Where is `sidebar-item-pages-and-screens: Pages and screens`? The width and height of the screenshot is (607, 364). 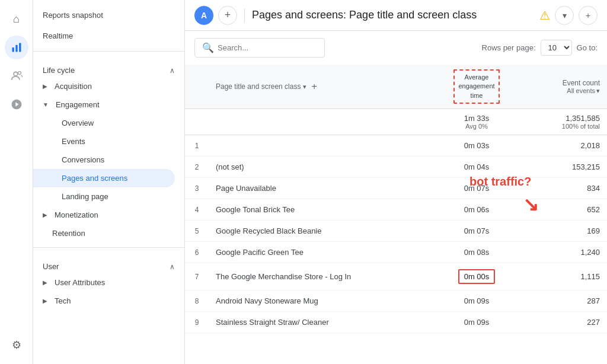 sidebar-item-pages-and-screens: Pages and screens is located at coordinates (104, 178).